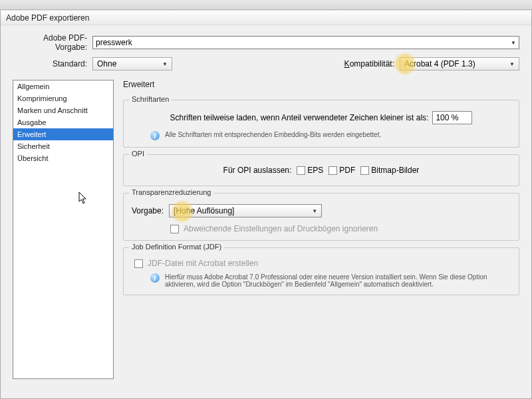 Image resolution: width=532 pixels, height=399 pixels. I want to click on opi-group: OPI Für OPI auslassen: EPS PDF Bitmap-Bi…, so click(321, 170).